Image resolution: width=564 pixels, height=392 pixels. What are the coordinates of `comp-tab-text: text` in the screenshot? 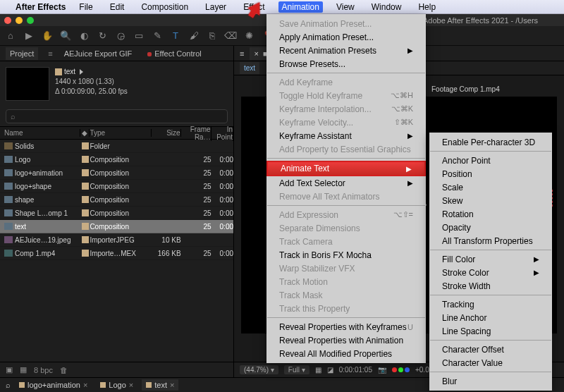 It's located at (250, 68).